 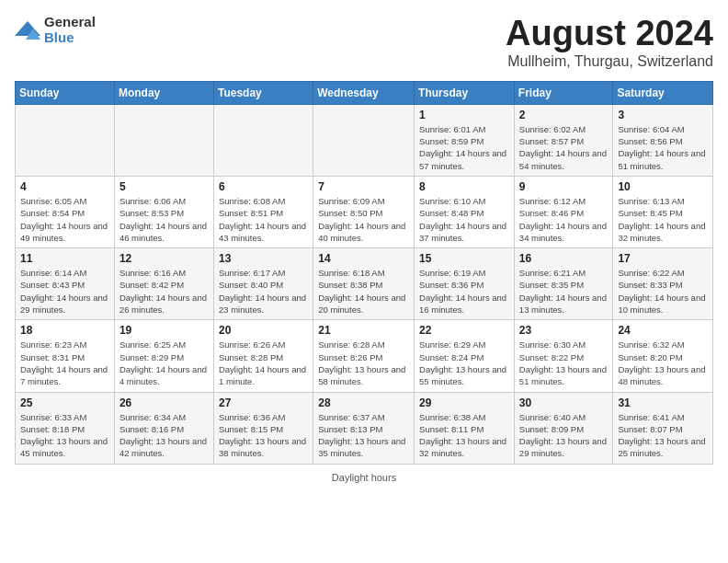 I want to click on day-info: Sunrise: 6:13 AMSunset: 8:45 PMDaylight:…, so click(x=663, y=219).